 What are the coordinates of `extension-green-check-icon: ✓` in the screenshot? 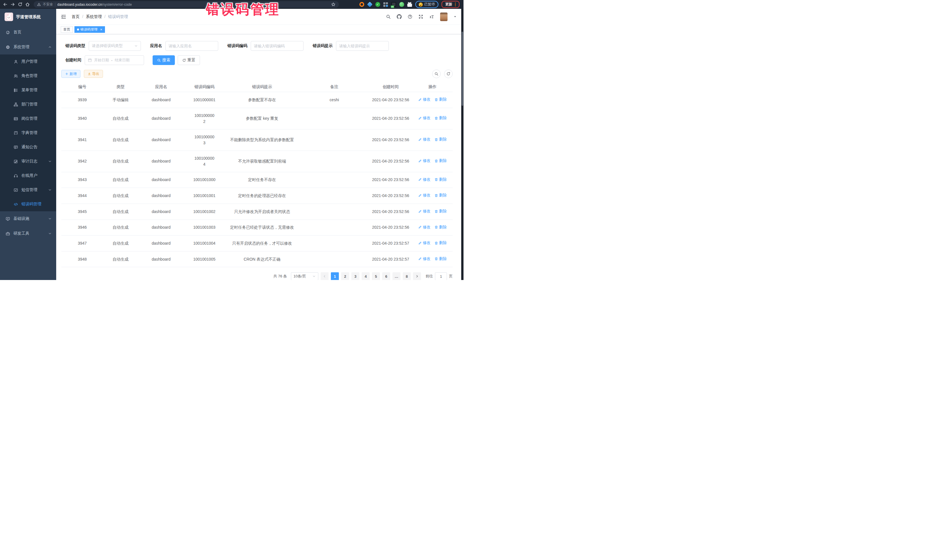 It's located at (378, 5).